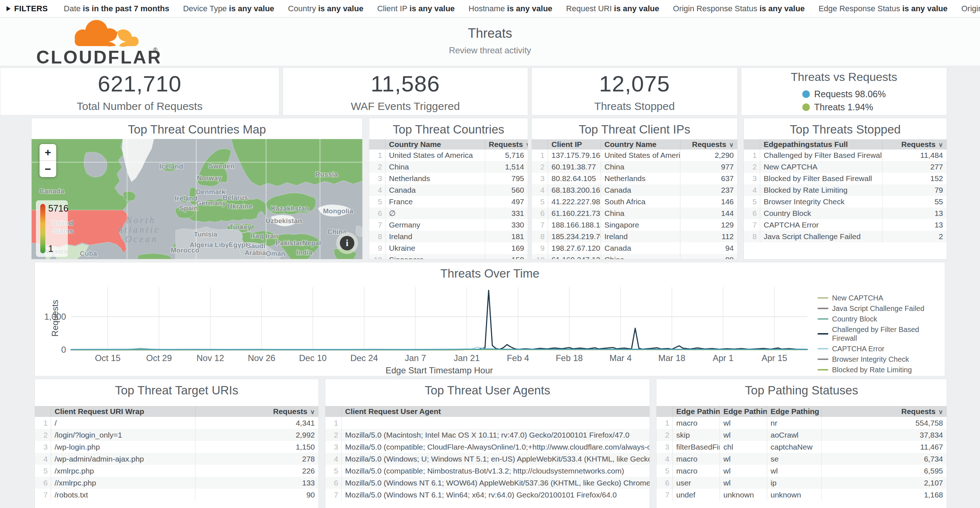  What do you see at coordinates (881, 376) in the screenshot?
I see `chart-legend-item: Blocked by Filter Based Firewall` at bounding box center [881, 376].